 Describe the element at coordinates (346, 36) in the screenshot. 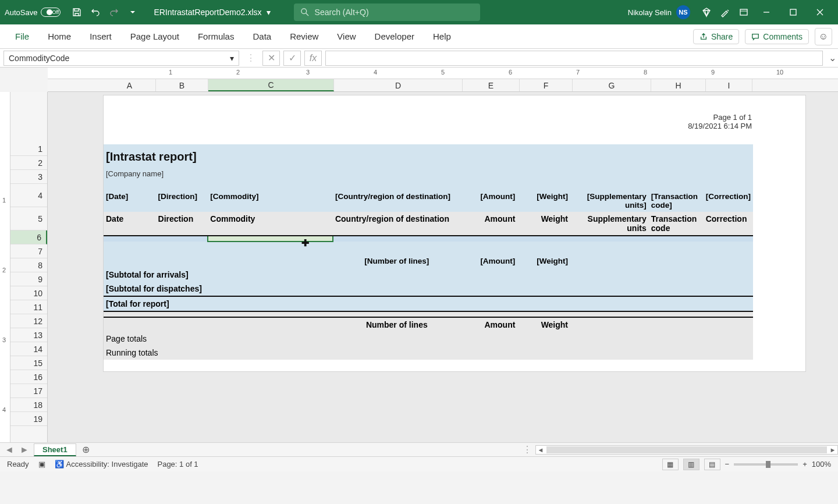

I see `tab-view: View` at that location.